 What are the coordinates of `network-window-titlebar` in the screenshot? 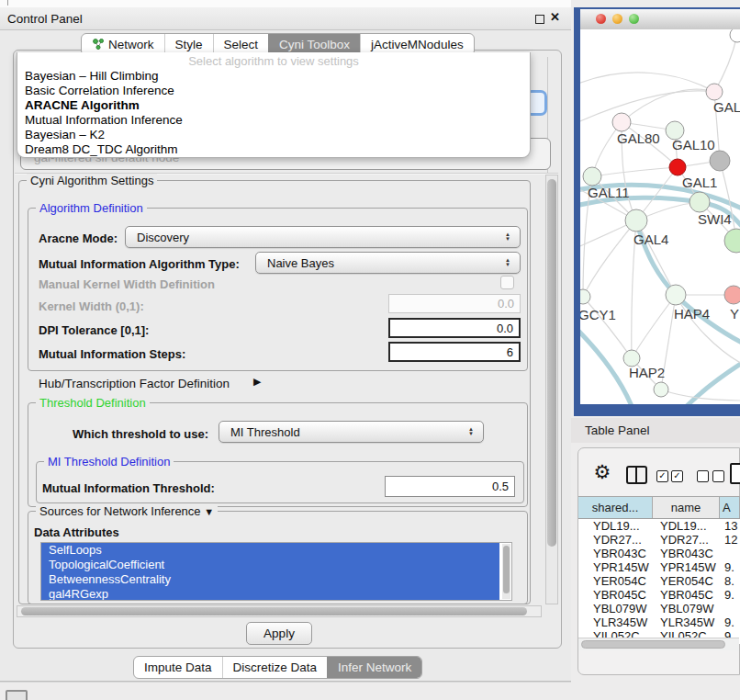 It's located at (660, 20).